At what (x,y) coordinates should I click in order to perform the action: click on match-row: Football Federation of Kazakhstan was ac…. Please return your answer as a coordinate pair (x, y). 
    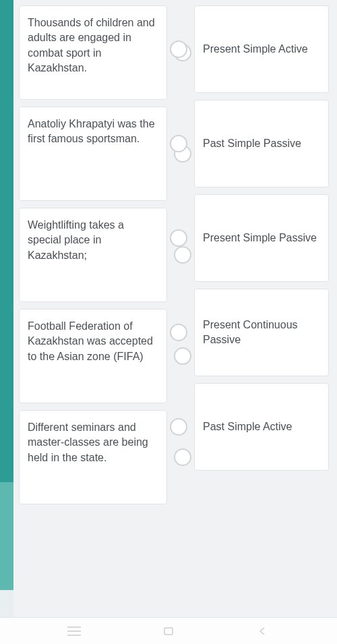
    Looking at the image, I should click on (93, 356).